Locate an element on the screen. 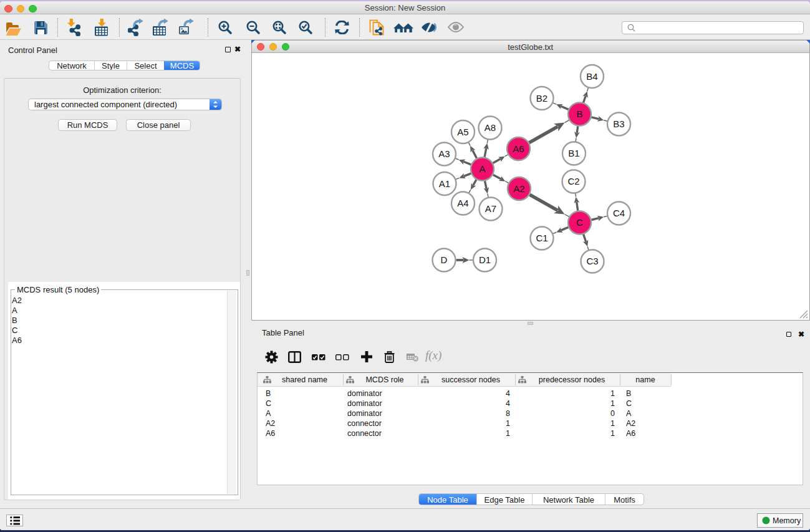 The height and width of the screenshot is (532, 810). svg-text: D is located at coordinates (444, 259).